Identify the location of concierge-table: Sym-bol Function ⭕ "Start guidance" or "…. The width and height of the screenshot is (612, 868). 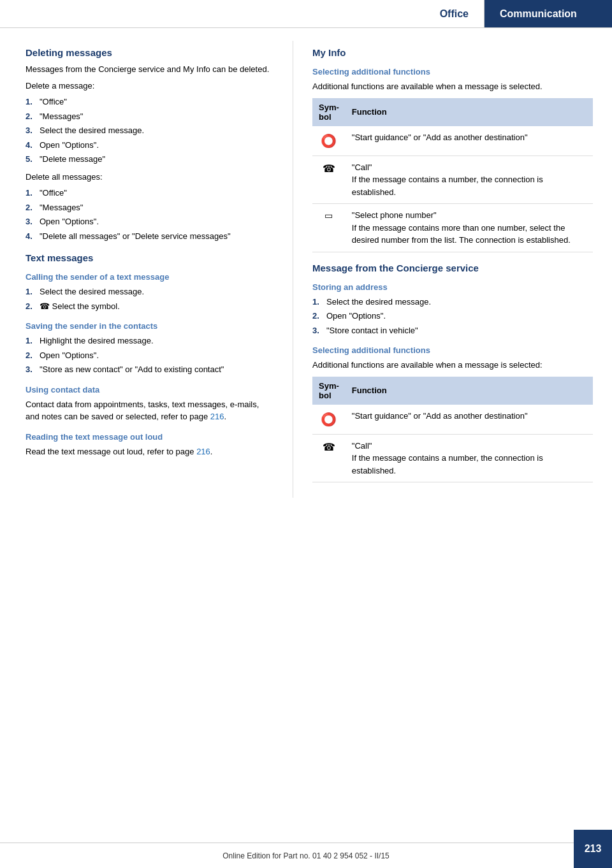
(453, 430).